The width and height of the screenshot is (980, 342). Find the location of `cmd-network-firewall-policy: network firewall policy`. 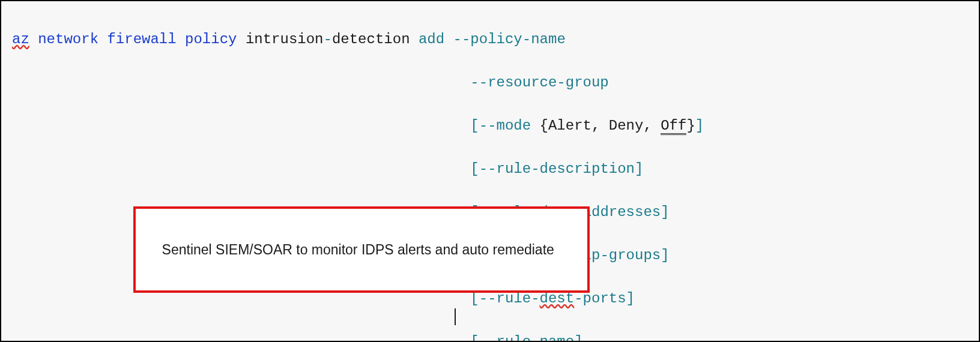

cmd-network-firewall-policy: network firewall policy is located at coordinates (138, 40).